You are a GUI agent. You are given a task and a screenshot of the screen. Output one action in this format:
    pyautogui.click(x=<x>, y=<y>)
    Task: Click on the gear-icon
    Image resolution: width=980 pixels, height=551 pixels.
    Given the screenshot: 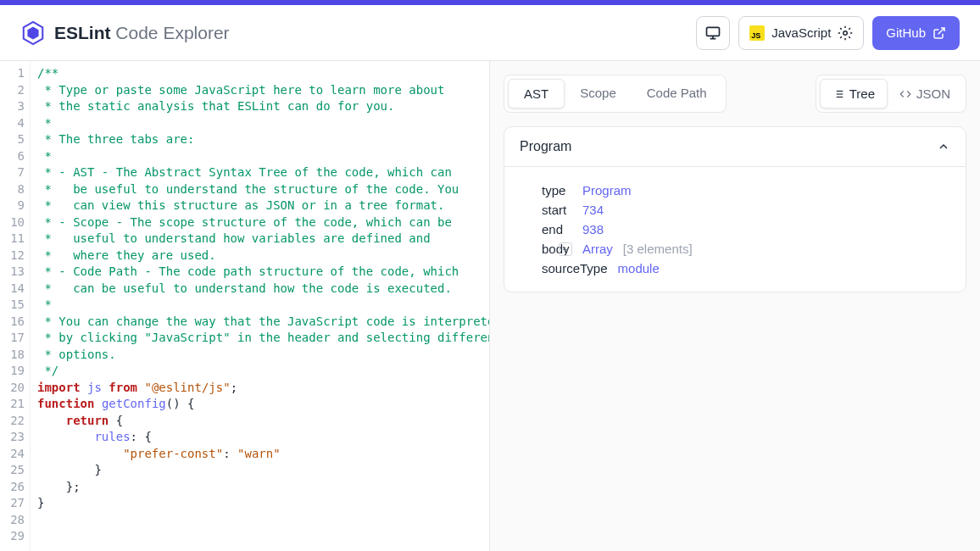 What is the action you would take?
    pyautogui.click(x=845, y=33)
    